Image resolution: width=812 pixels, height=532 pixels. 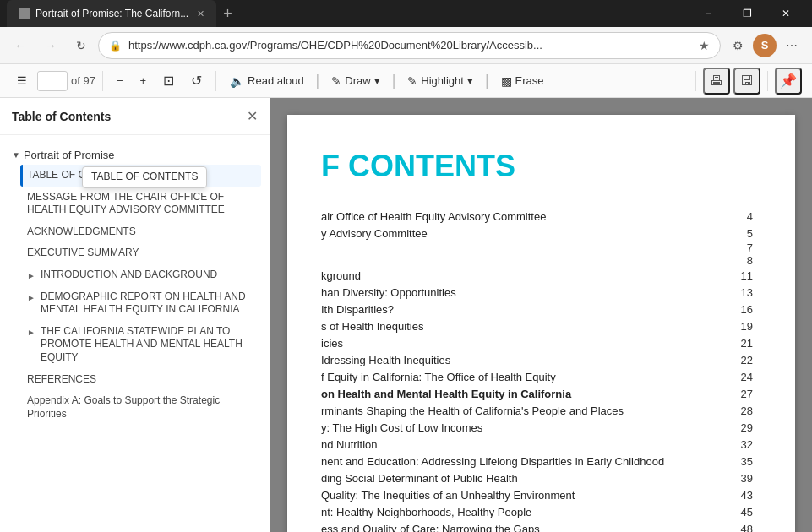 What do you see at coordinates (527, 478) in the screenshot?
I see `toc-entry-text: ding Social Determinant of Public Health` at bounding box center [527, 478].